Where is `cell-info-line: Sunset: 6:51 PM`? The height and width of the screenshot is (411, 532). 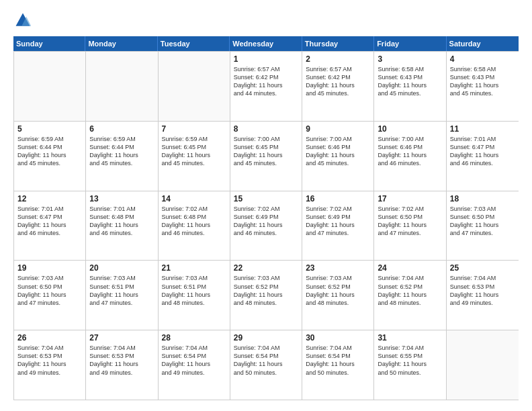 cell-info-line: Sunset: 6:51 PM is located at coordinates (194, 287).